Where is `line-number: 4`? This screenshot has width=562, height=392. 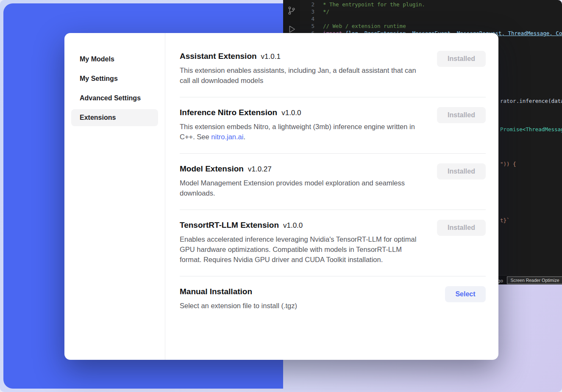
line-number: 4 is located at coordinates (309, 19).